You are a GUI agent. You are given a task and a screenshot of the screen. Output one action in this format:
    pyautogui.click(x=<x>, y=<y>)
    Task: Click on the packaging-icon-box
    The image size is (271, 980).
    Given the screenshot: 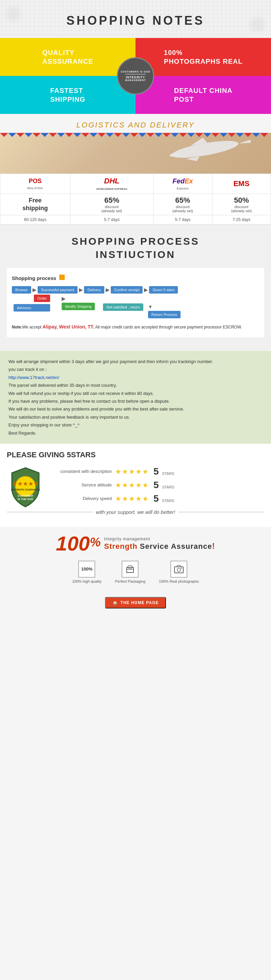 What is the action you would take?
    pyautogui.click(x=130, y=569)
    